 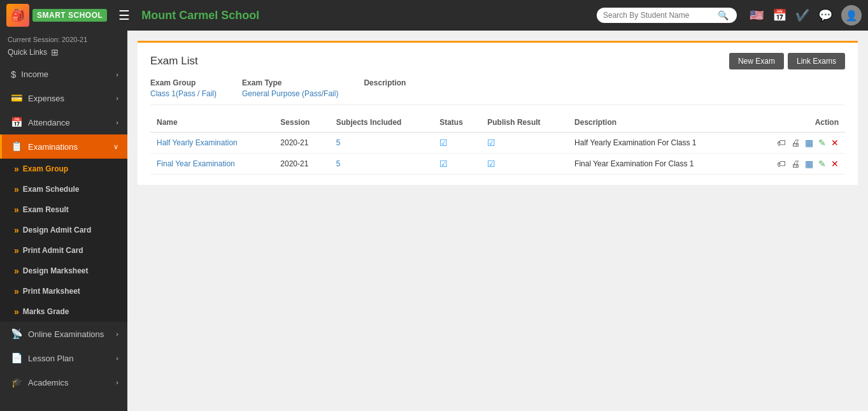 I want to click on table-icon2: ▦, so click(x=809, y=164).